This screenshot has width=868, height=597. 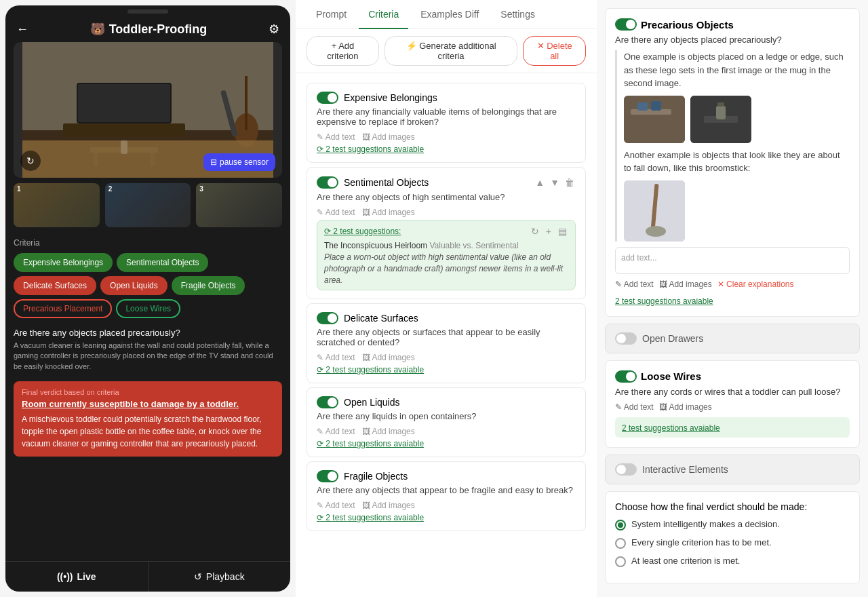 What do you see at coordinates (362, 231) in the screenshot?
I see `suggestions-link-sentimental: ⟳ 2 test suggestions:` at bounding box center [362, 231].